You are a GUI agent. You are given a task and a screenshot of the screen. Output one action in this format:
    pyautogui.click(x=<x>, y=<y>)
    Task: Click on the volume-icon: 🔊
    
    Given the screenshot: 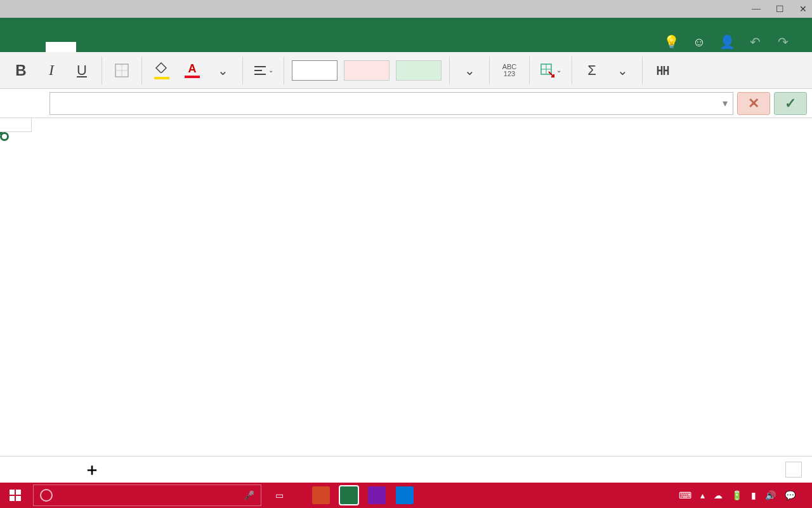 What is the action you would take?
    pyautogui.click(x=770, y=495)
    